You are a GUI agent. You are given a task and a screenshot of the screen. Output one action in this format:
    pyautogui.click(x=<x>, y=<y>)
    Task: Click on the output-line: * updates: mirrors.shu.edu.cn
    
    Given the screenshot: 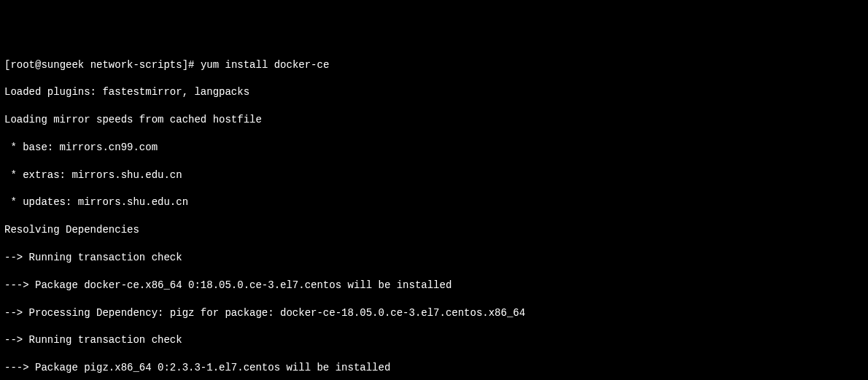 What is the action you would take?
    pyautogui.click(x=434, y=203)
    